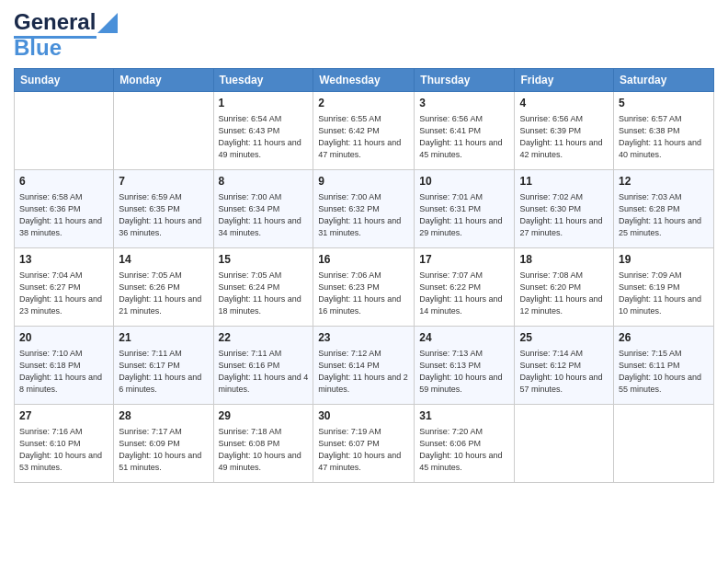 The width and height of the screenshot is (728, 563). I want to click on header-cell-monday: Monday, so click(164, 81).